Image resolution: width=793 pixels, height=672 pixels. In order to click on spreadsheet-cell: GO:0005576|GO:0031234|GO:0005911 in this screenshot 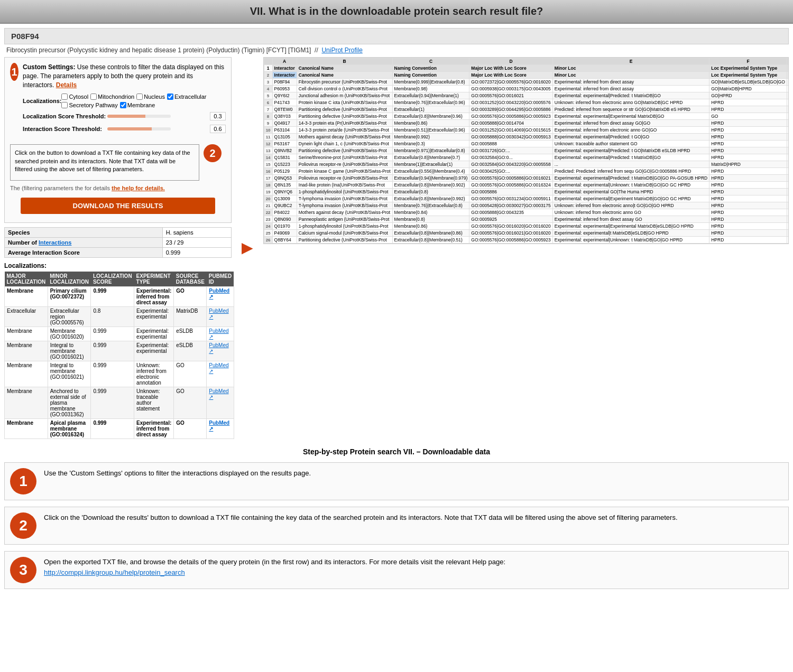, I will do `click(511, 199)`.